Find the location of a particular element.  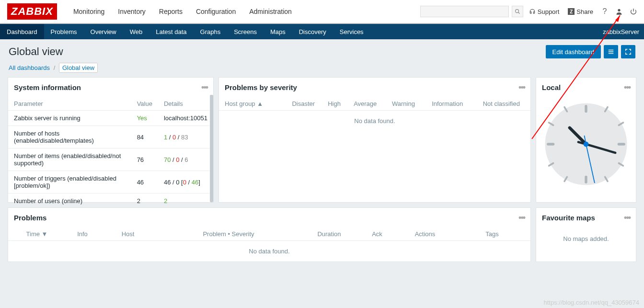

expand-icon is located at coordinates (628, 52).